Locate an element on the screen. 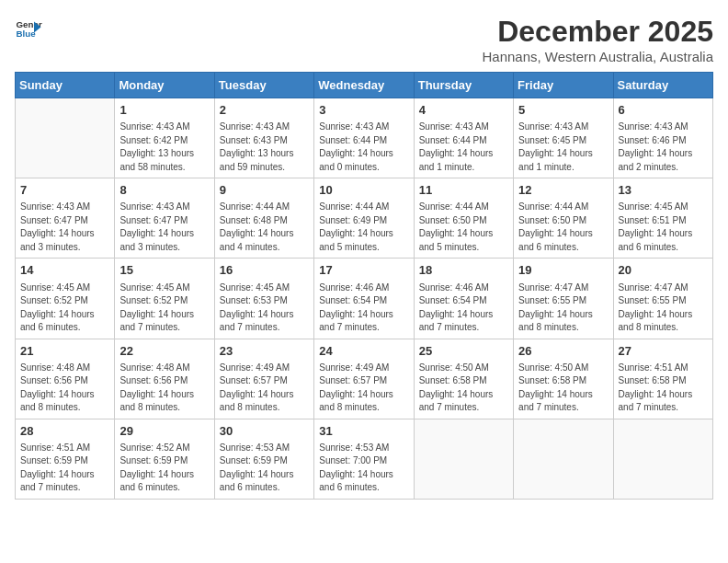  calendar-cell: 30Sunrise: 4:53 AM Sunset: 6:59 PM Dayli… is located at coordinates (264, 458).